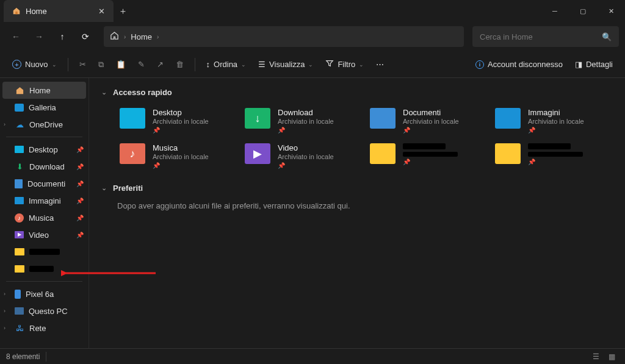 The height and width of the screenshot is (364, 625). What do you see at coordinates (44, 149) in the screenshot?
I see `sidebar-item-desktop: Desktop 📌` at bounding box center [44, 149].